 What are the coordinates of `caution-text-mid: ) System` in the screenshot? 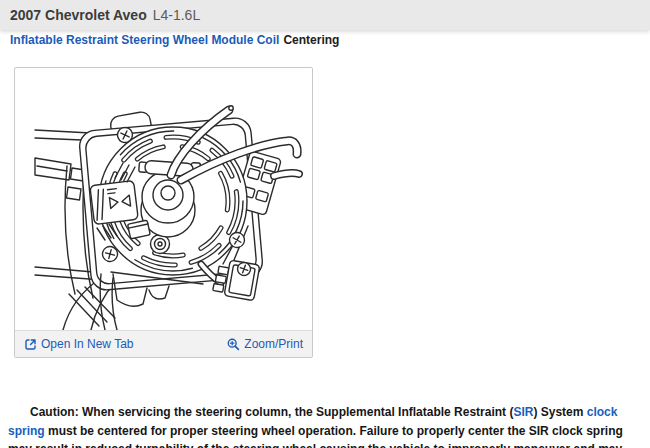 It's located at (560, 412).